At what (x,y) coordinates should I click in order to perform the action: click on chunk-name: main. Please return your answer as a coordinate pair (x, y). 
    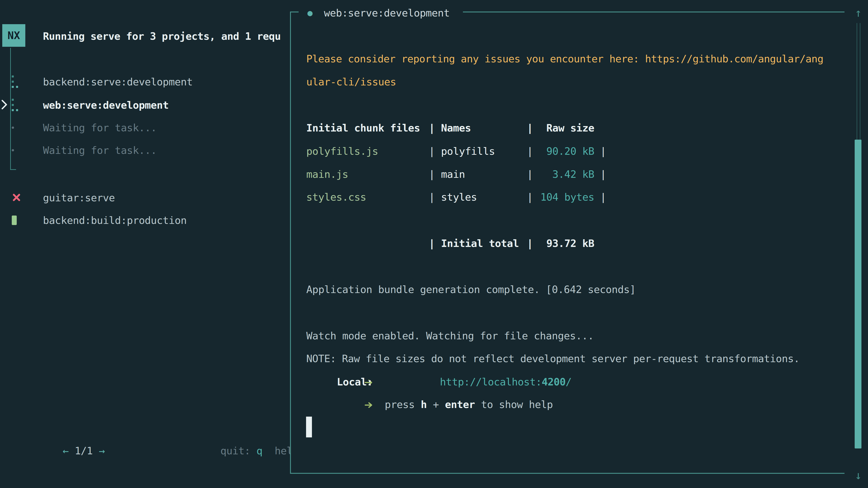
    Looking at the image, I should click on (453, 174).